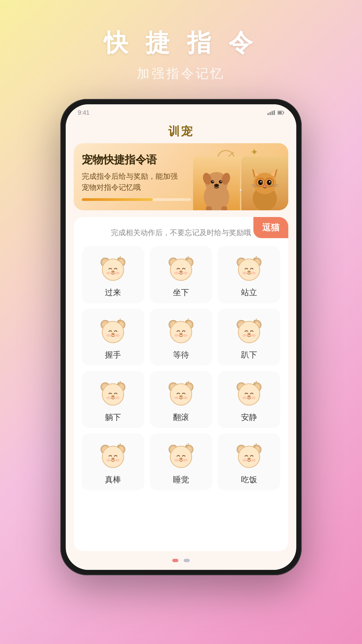 The width and height of the screenshot is (362, 644). I want to click on page-subtitle: 加强指令记忆, so click(181, 74).